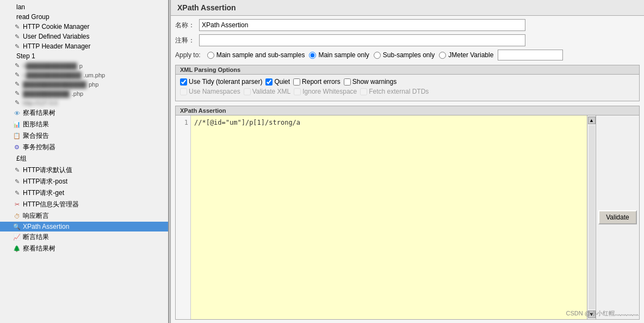 The image size is (644, 323). What do you see at coordinates (592, 217) in the screenshot?
I see `scrollbar-track` at bounding box center [592, 217].